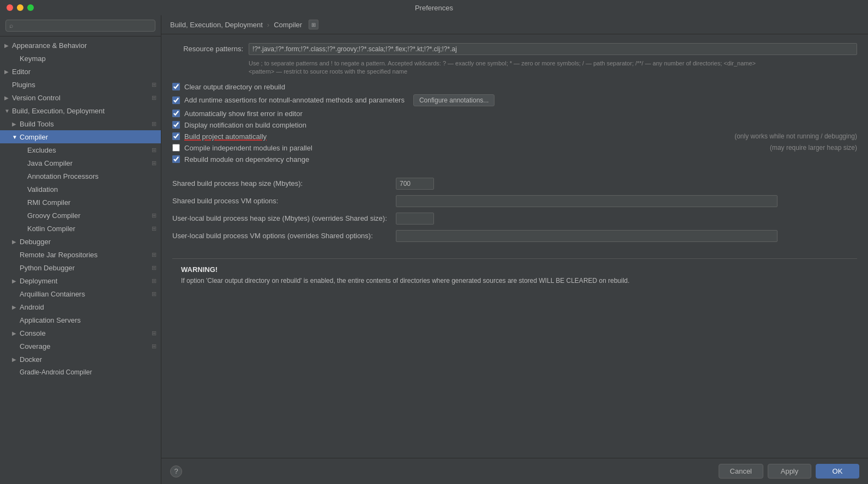 Image resolution: width=868 pixels, height=484 pixels. I want to click on sidebar-item-label: Gradle-Android Compiler, so click(88, 372).